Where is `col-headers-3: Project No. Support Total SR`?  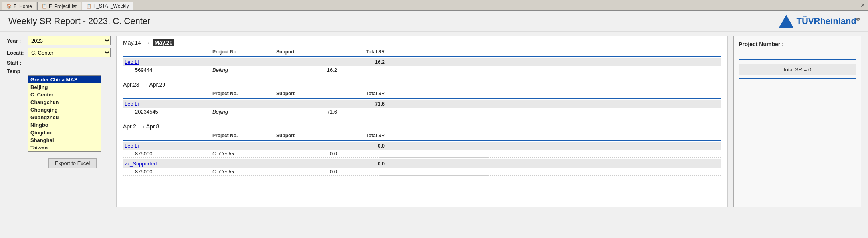 col-headers-3: Project No. Support Total SR is located at coordinates (422, 136).